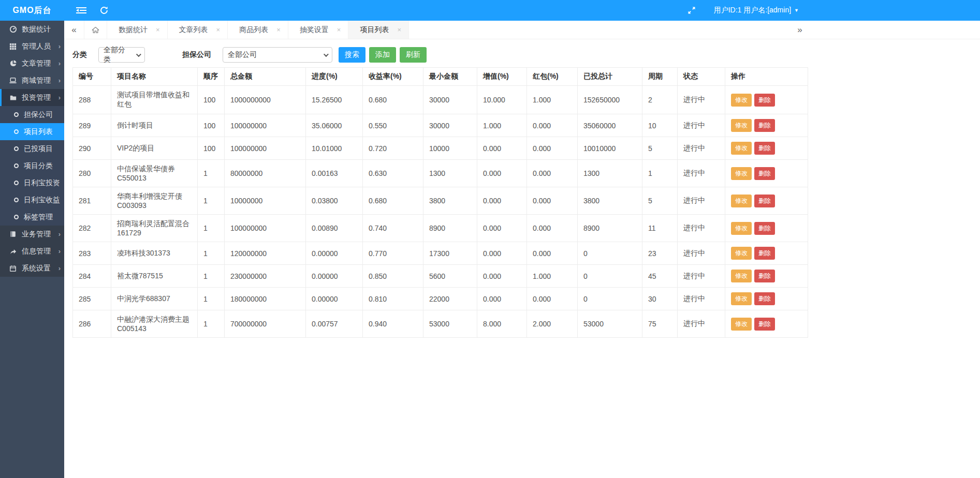  What do you see at coordinates (334, 276) in the screenshot?
I see `cell-progress: 0.00000` at bounding box center [334, 276].